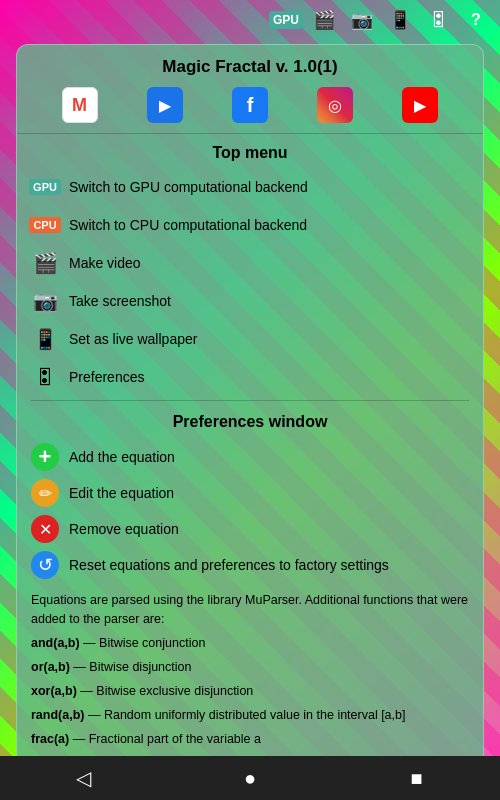 The height and width of the screenshot is (800, 500). Describe the element at coordinates (45, 263) in the screenshot. I see `video-menu-icon: 🎬` at that location.